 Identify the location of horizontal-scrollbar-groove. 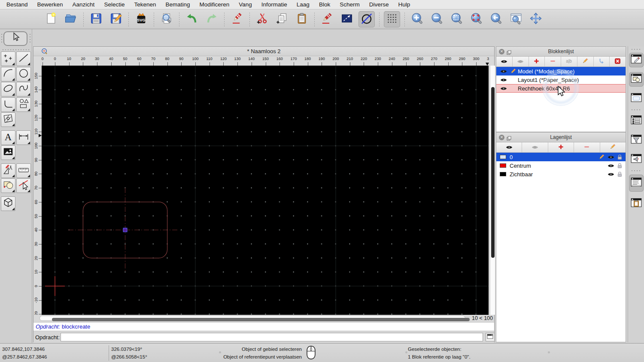
(252, 318).